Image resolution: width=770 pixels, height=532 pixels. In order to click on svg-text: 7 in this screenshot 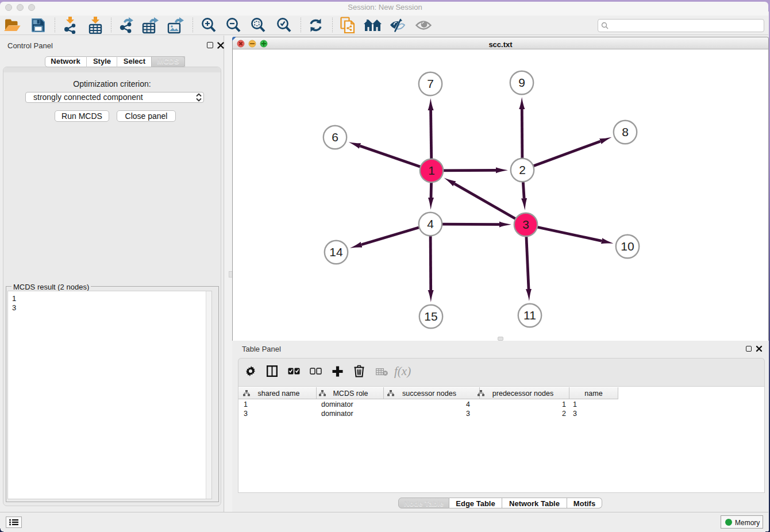, I will do `click(430, 84)`.